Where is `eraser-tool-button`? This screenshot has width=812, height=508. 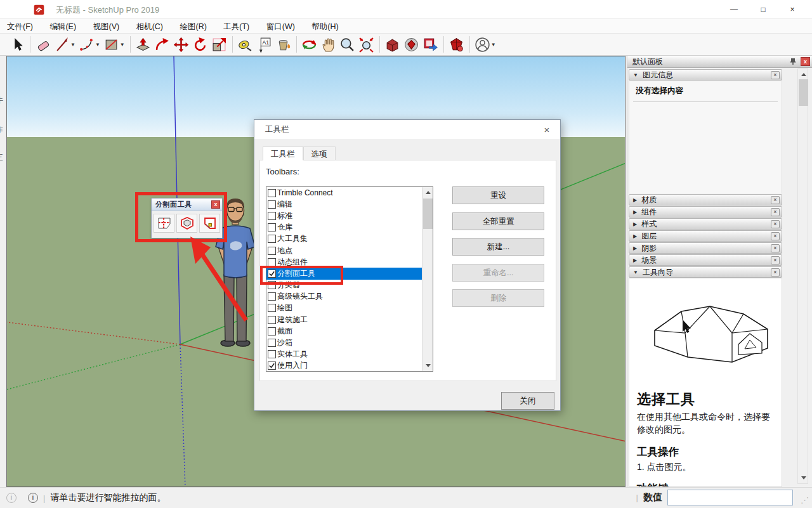 eraser-tool-button is located at coordinates (43, 44).